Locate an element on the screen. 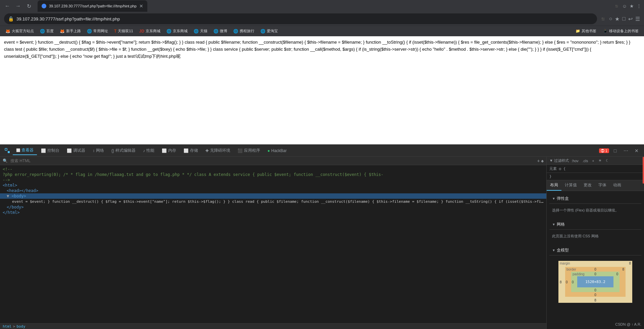  devtools-tab-storage: ⬜ 存储 is located at coordinates (191, 150).